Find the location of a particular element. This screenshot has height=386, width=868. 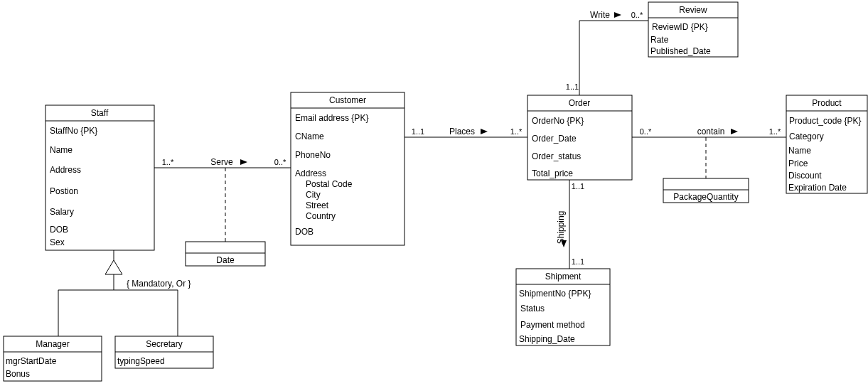

class-customer: Customer Email address {PK} CName PhoneN… is located at coordinates (348, 169).